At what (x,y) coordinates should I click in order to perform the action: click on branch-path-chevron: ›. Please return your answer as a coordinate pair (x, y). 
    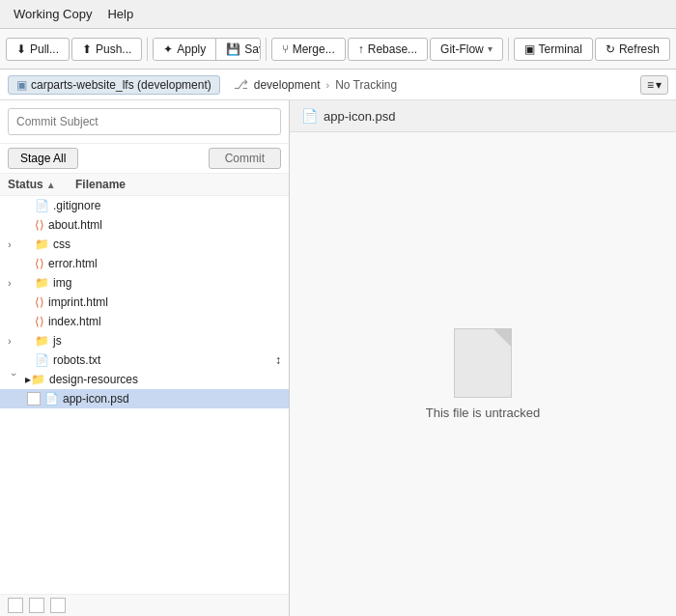
    Looking at the image, I should click on (327, 85).